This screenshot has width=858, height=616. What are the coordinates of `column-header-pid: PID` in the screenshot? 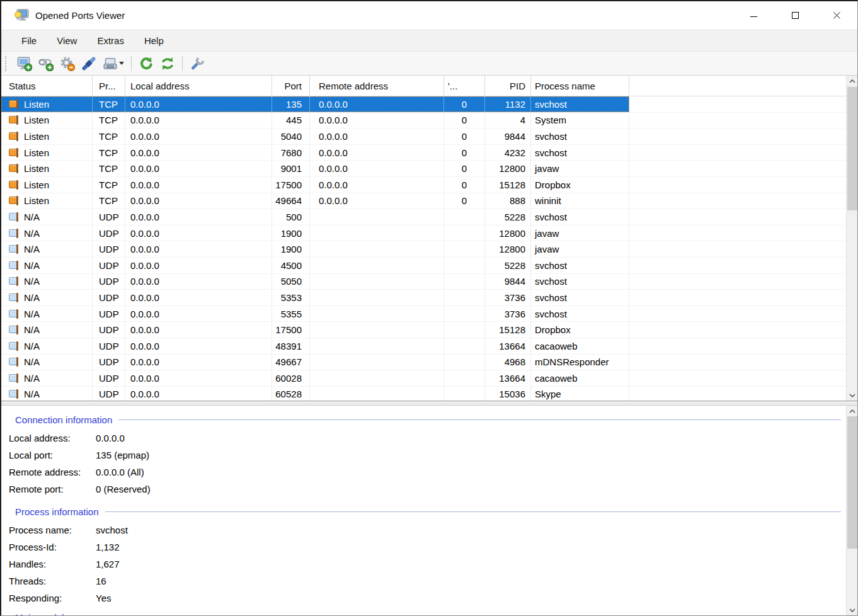 It's located at (508, 86).